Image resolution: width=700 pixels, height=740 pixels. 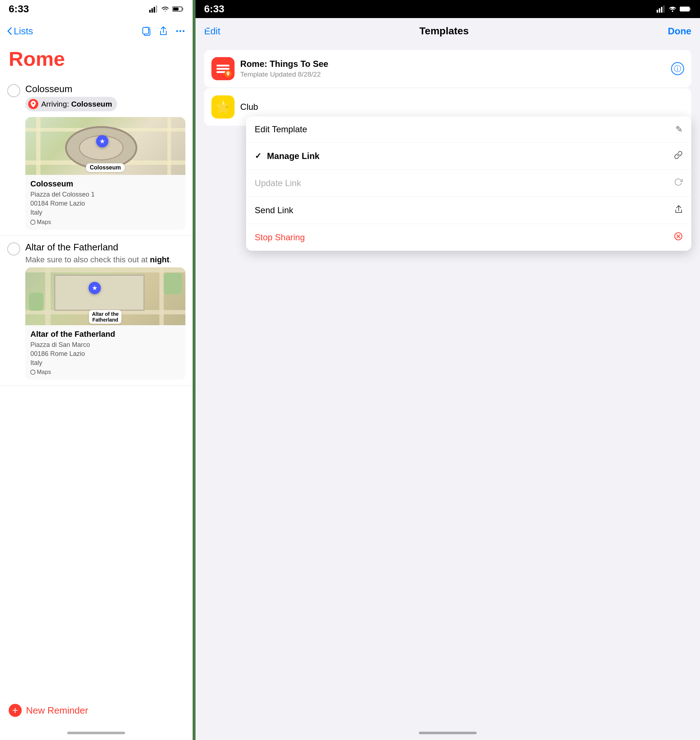 What do you see at coordinates (448, 9) in the screenshot?
I see `right-status-bar: 6:33` at bounding box center [448, 9].